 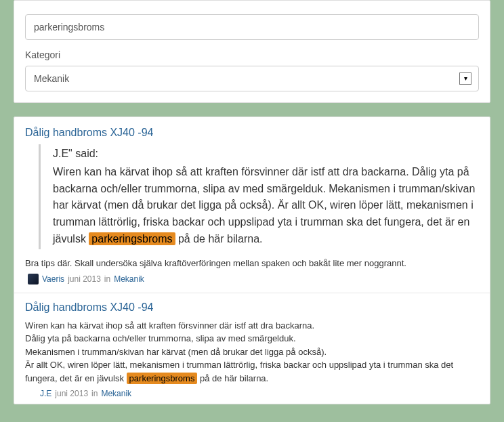 What do you see at coordinates (259, 394) in the screenshot?
I see `result-meta: J.E juni 2013 in Mekanik` at bounding box center [259, 394].